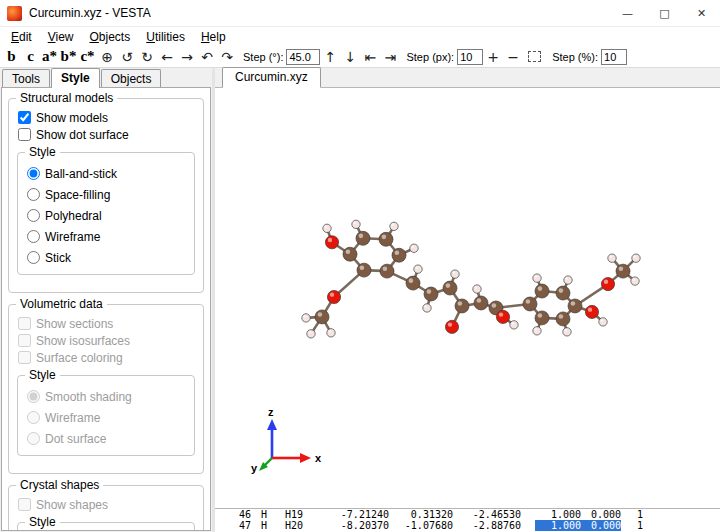 This screenshot has width=720, height=532. What do you see at coordinates (81, 174) in the screenshot?
I see `ball-and-stick-label: Ball-and-stick` at bounding box center [81, 174].